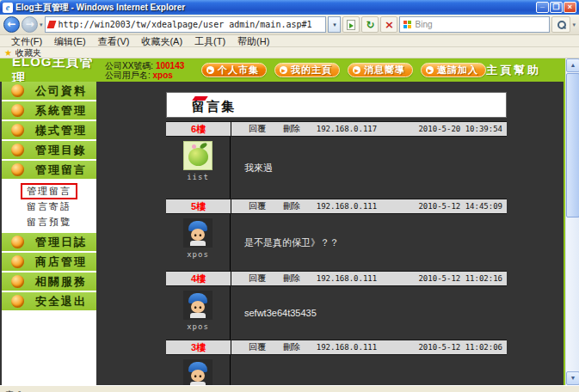 The width and height of the screenshot is (579, 392). Describe the element at coordinates (368, 129) in the screenshot. I see `message-header-right: 回覆刪除192.168.0.1172010-5-20 10:39:54` at that location.